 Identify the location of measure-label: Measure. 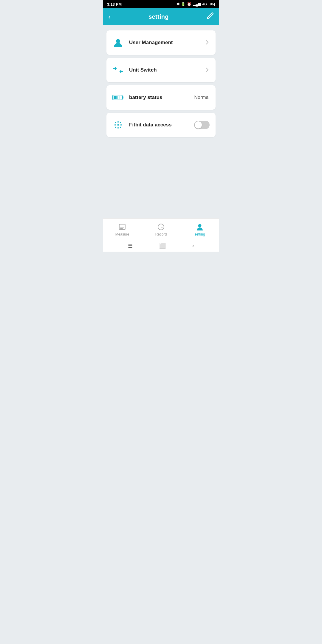
(122, 234).